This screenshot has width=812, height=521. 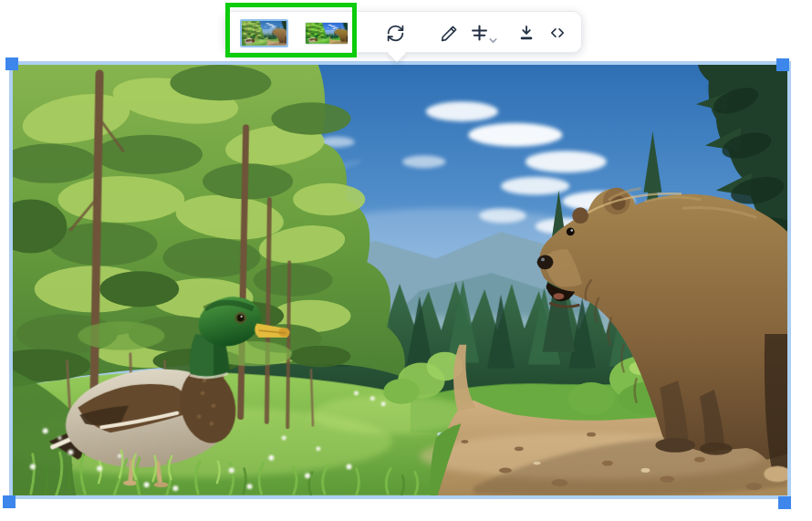 What do you see at coordinates (557, 33) in the screenshot?
I see `code-button` at bounding box center [557, 33].